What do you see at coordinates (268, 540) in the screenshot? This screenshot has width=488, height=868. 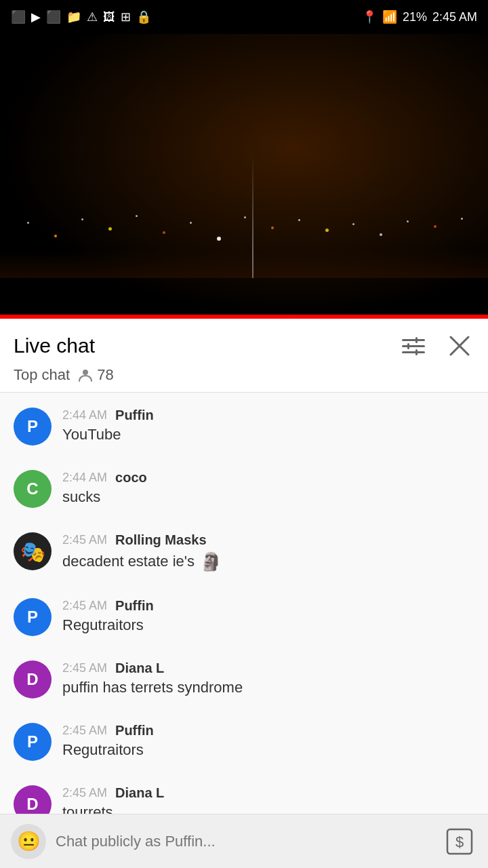 I see `message-meta: 2:45 AM Rolling Masks` at bounding box center [268, 540].